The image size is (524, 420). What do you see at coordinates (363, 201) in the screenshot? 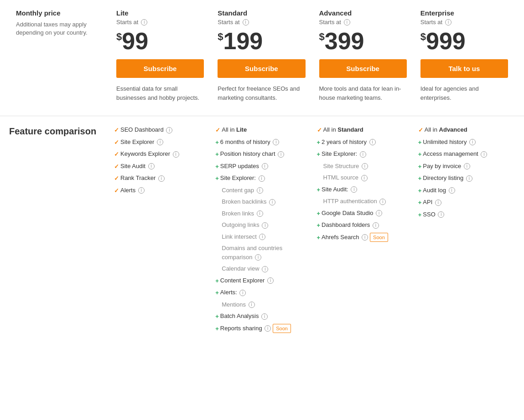
I see `list-item: HTTP authentication i` at bounding box center [363, 201].